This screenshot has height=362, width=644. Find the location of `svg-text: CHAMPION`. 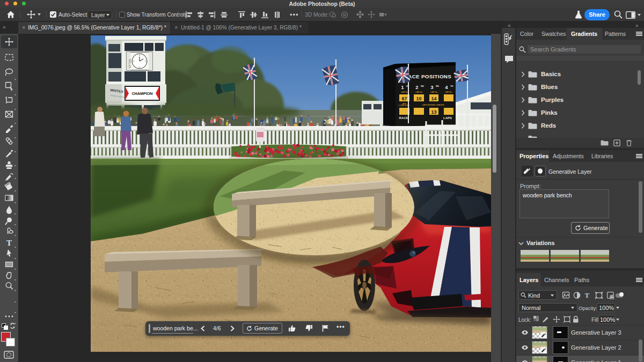

svg-text: CHAMPION is located at coordinates (142, 93).